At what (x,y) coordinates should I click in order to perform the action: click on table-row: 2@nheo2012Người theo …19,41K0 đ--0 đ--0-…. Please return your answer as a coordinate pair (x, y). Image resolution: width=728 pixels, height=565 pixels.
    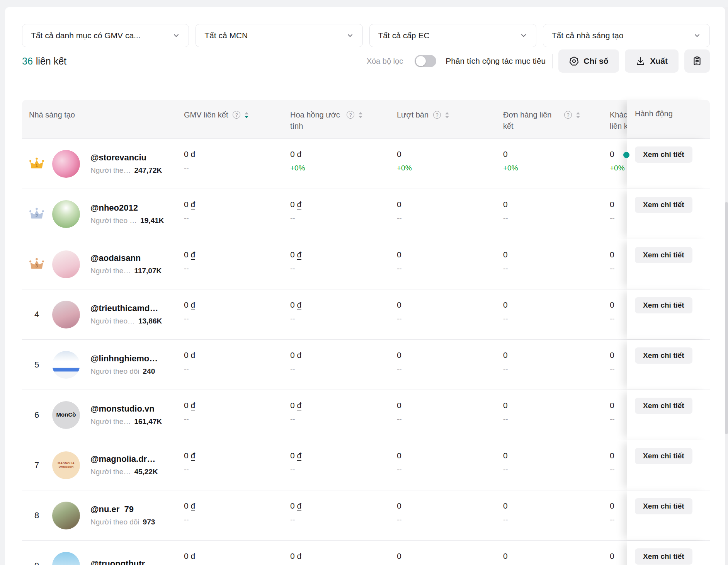
    Looking at the image, I should click on (366, 214).